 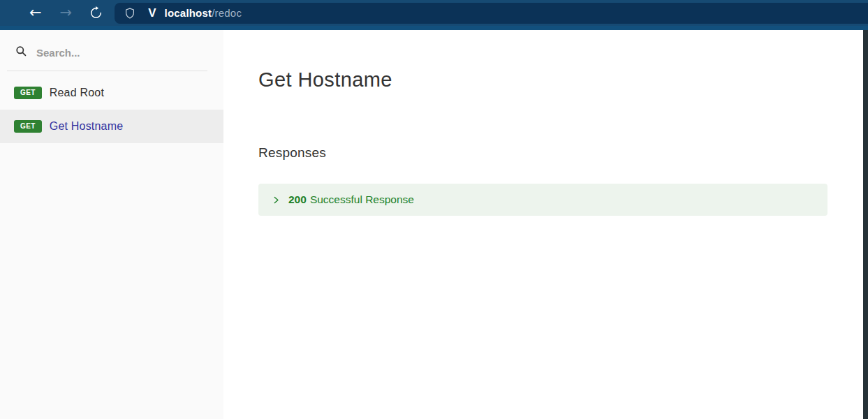 I want to click on reload-icon, so click(x=96, y=13).